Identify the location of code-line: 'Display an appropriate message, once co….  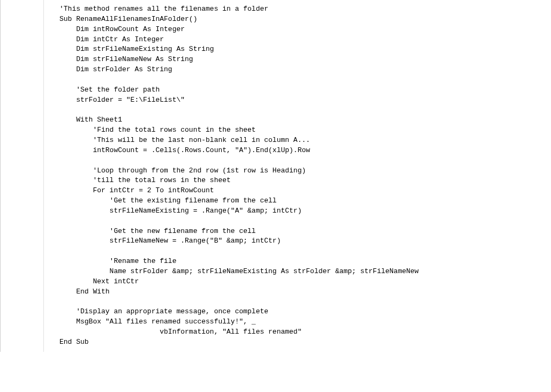
(305, 312).